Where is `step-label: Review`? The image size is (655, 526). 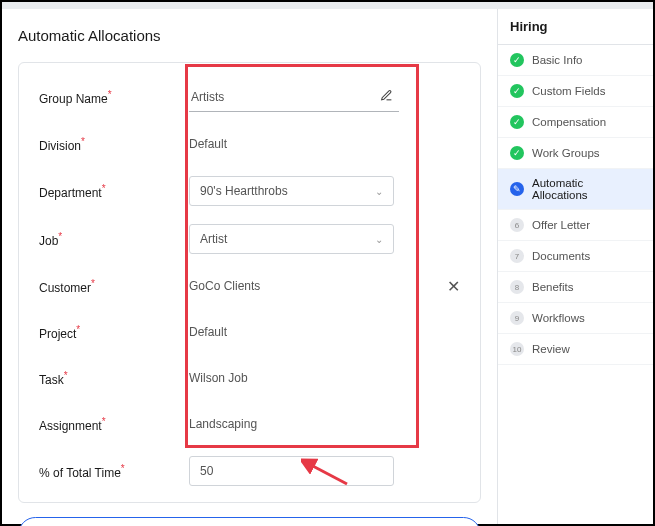
step-label: Review is located at coordinates (551, 349).